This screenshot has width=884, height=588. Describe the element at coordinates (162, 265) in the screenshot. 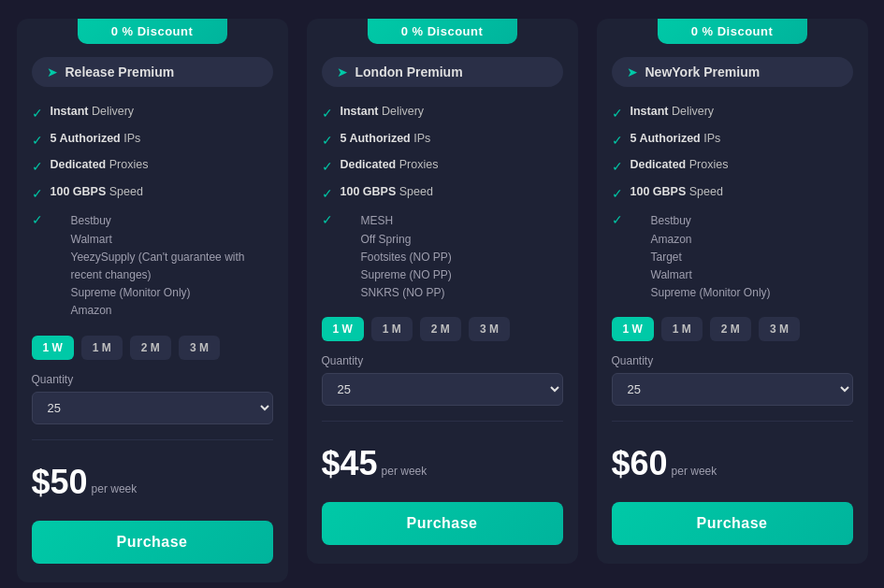

I see `sub-features-list: BestbuyWalmartYeezySupply (Can't guarant…` at that location.